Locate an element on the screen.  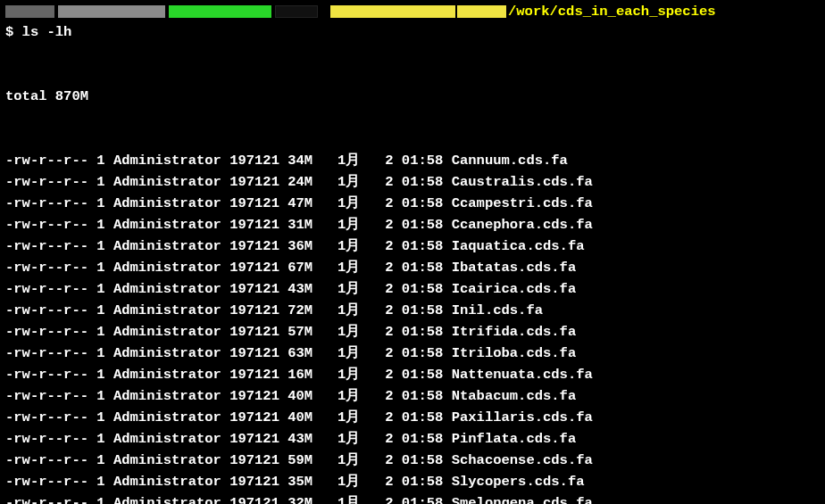
file-row: -rw-r--r-- 1 Administrator 197121 16M 1月… is located at coordinates (412, 375).